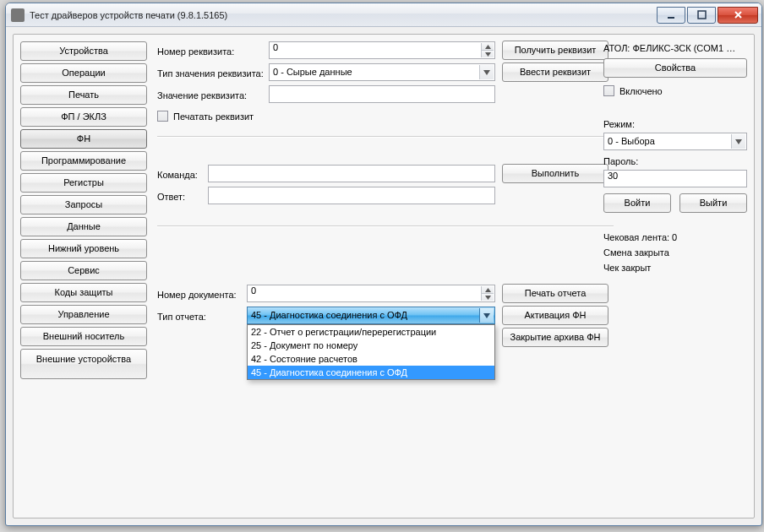  I want to click on close-button, so click(738, 15).